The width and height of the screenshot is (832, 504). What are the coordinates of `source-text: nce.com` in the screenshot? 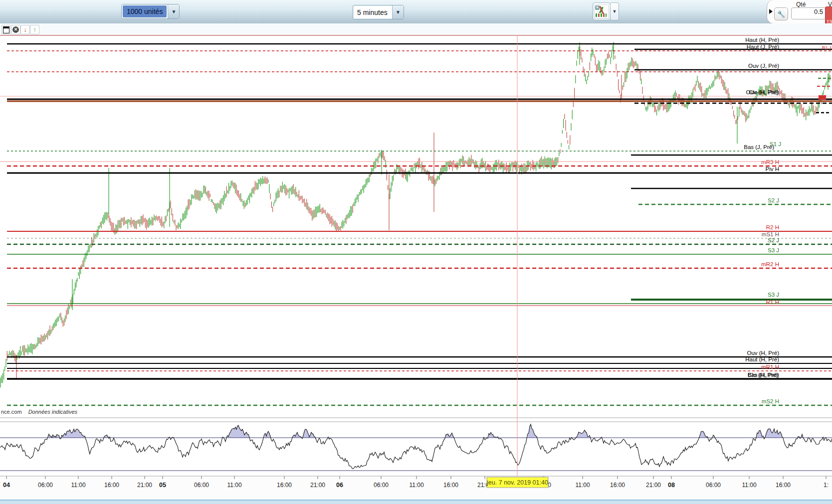 It's located at (11, 412).